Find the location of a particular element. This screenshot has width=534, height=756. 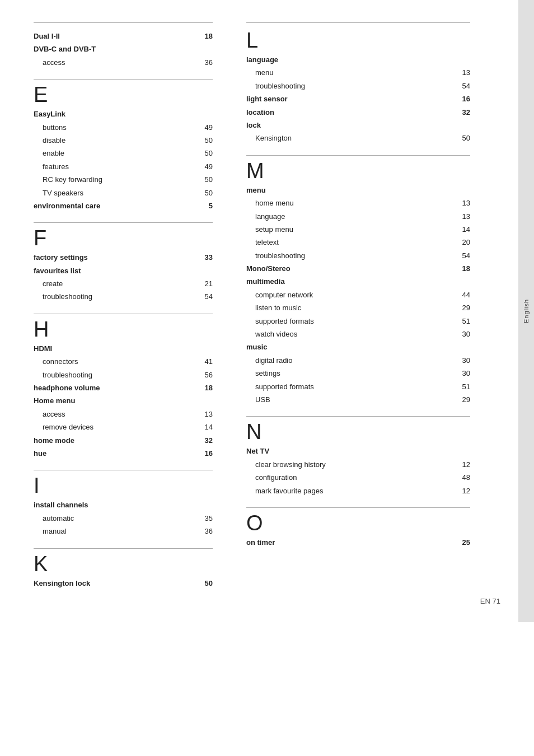

list-item: TV speakers 50 is located at coordinates (123, 193).